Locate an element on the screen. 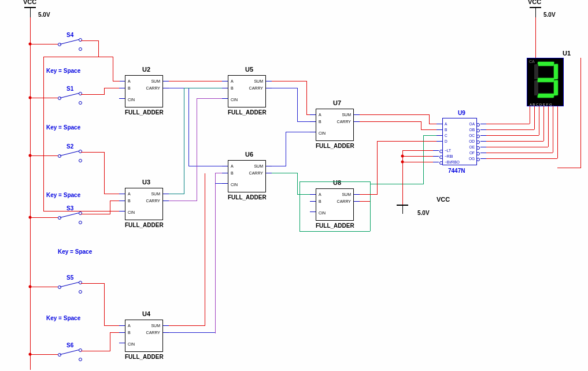 This screenshot has height=371, width=588. full-adder-u7: A B CIN SUM CARRY is located at coordinates (335, 125).